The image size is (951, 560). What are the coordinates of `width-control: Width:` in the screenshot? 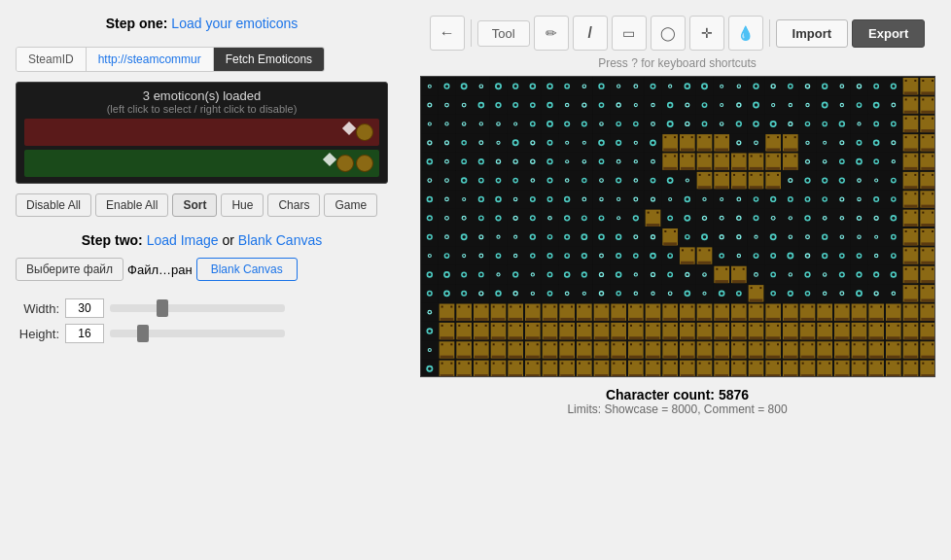 It's located at (202, 308).